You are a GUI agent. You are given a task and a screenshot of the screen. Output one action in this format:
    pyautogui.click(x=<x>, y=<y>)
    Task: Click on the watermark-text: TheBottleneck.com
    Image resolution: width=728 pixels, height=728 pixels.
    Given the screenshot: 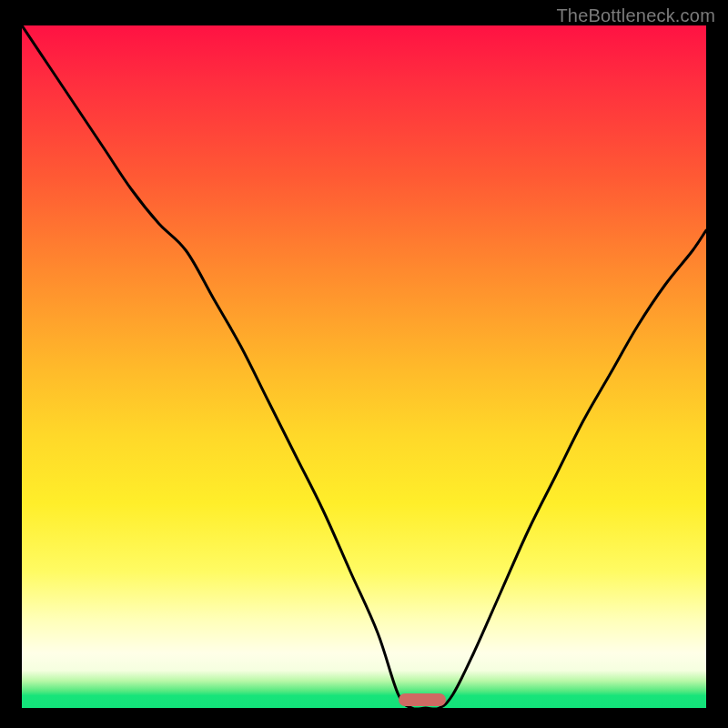 What is the action you would take?
    pyautogui.click(x=635, y=16)
    